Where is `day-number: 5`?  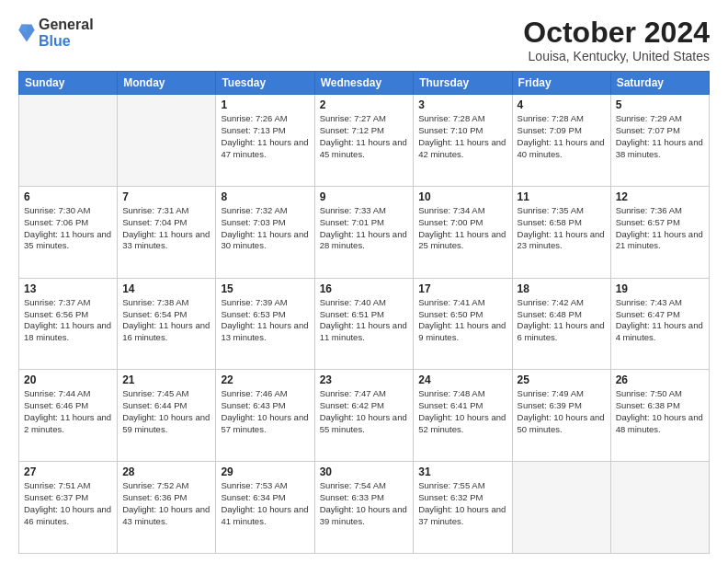
day-number: 5 is located at coordinates (660, 105).